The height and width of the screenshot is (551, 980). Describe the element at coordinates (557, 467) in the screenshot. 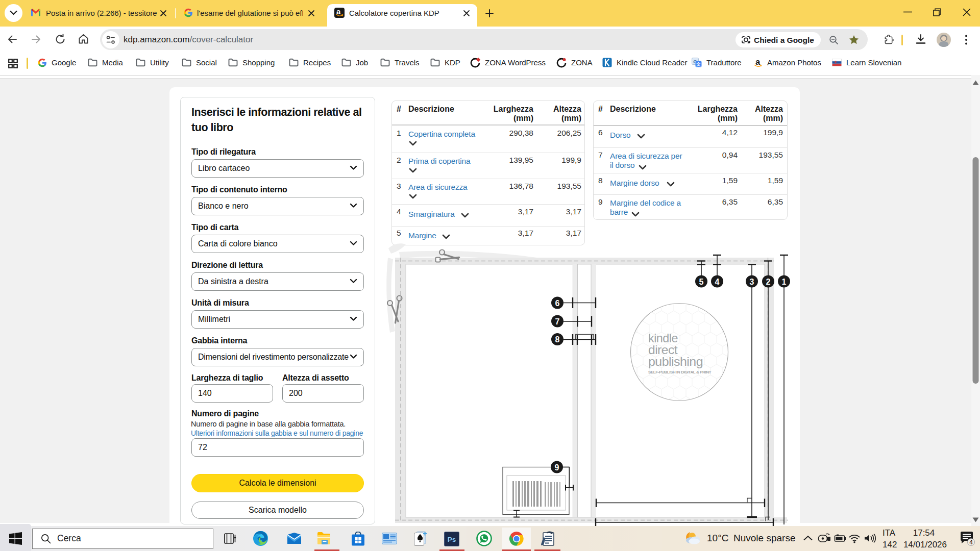

I see `svg-text: 9` at that location.